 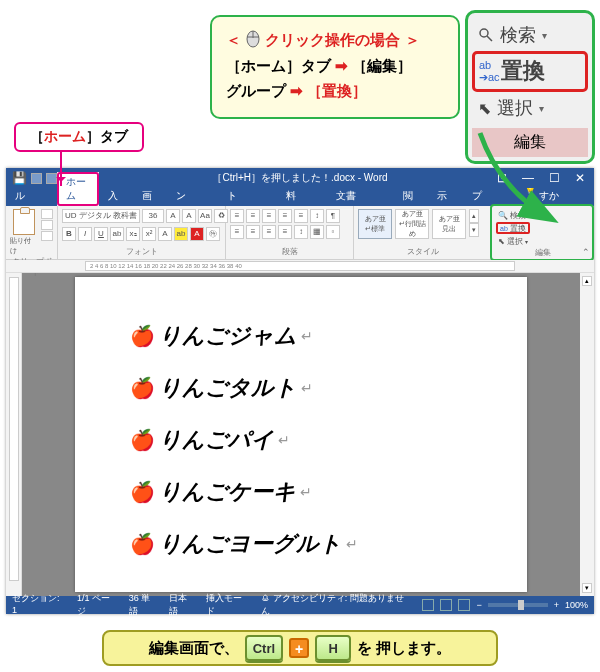 What do you see at coordinates (486, 35) in the screenshot?
I see `search-icon` at bounding box center [486, 35].